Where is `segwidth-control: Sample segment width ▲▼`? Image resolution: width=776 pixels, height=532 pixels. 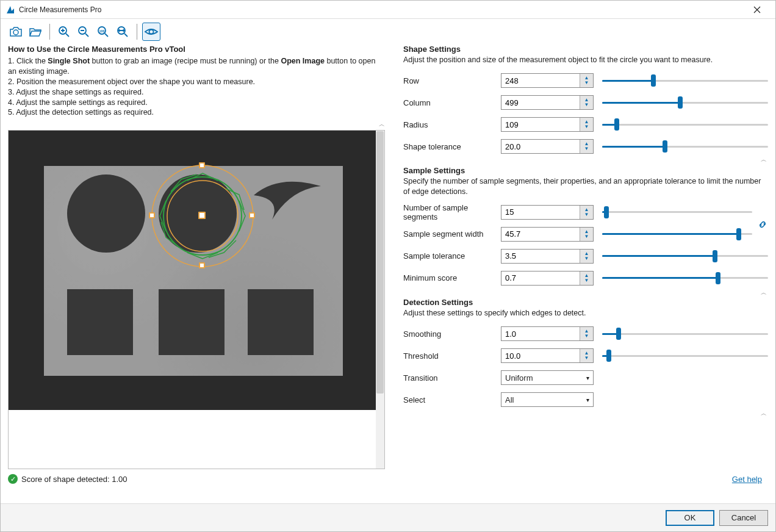
segwidth-control: Sample segment width ▲▼ is located at coordinates (586, 234).